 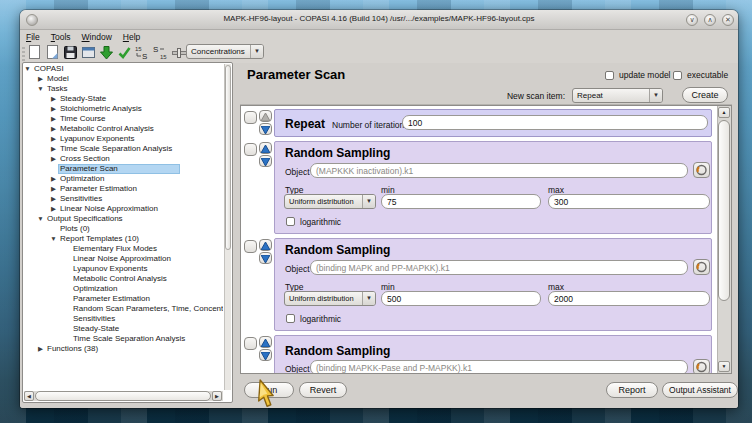 I want to click on create-button: Create, so click(x=705, y=95).